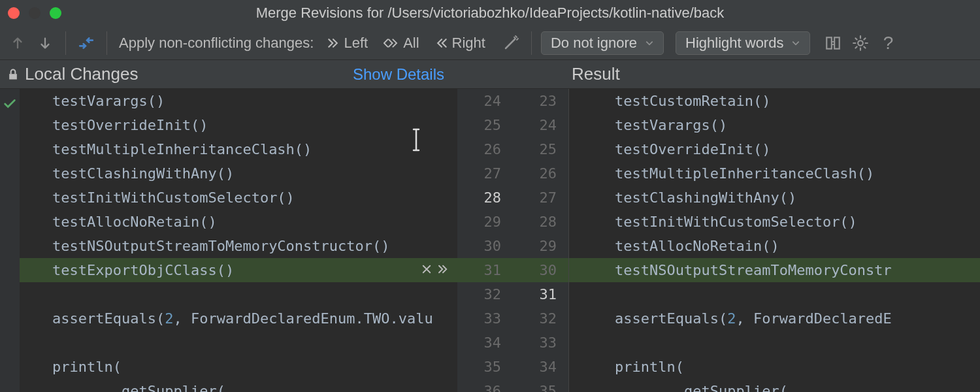 This screenshot has height=392, width=980. What do you see at coordinates (490, 74) in the screenshot?
I see `pane-headers: Local Changes Show Details Result` at bounding box center [490, 74].